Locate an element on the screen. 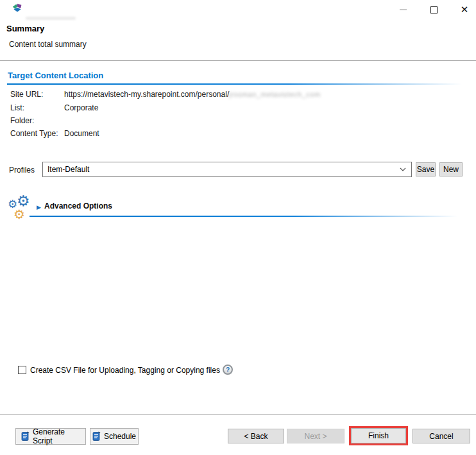 This screenshot has width=476, height=455. list-label: List: is located at coordinates (17, 108).